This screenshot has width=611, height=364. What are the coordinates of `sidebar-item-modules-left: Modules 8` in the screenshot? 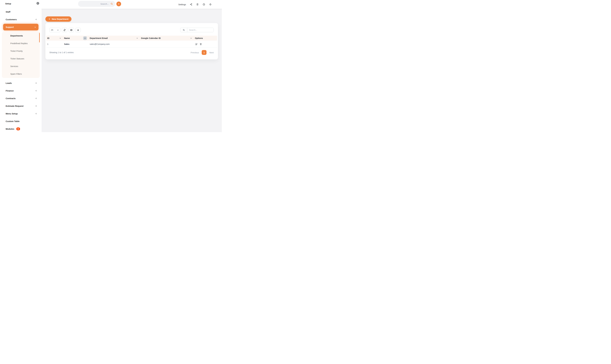 It's located at (13, 129).